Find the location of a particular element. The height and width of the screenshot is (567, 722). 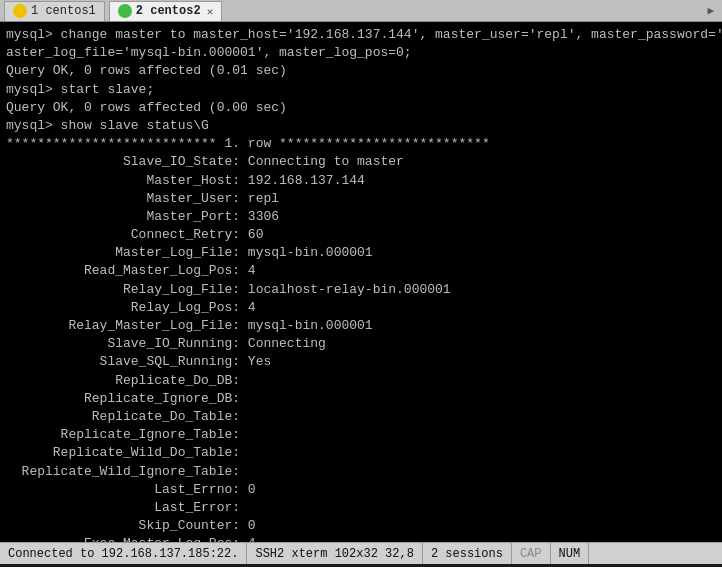

terminal-line: mysql> show slave status\G is located at coordinates (361, 126).